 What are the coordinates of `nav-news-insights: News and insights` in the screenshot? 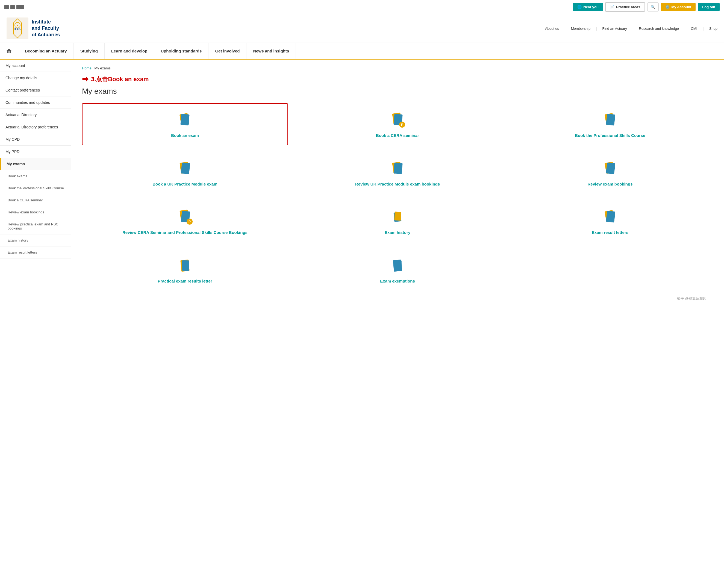 It's located at (271, 51).